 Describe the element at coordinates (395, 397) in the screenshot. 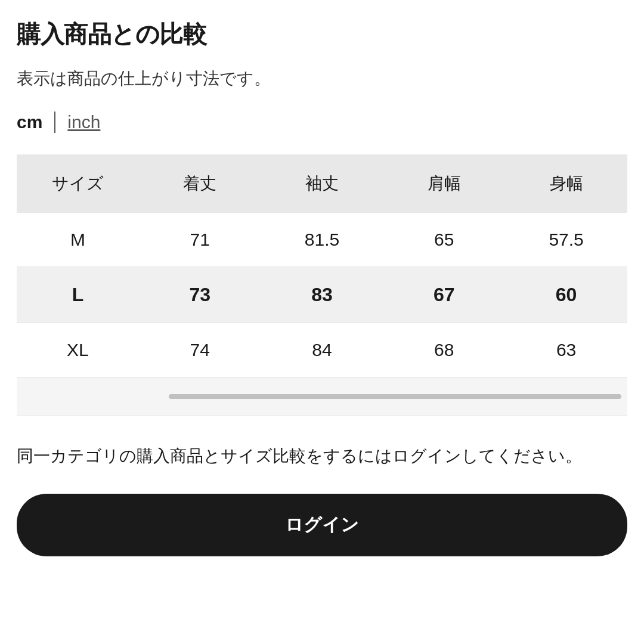

I see `scroll-indicator` at that location.